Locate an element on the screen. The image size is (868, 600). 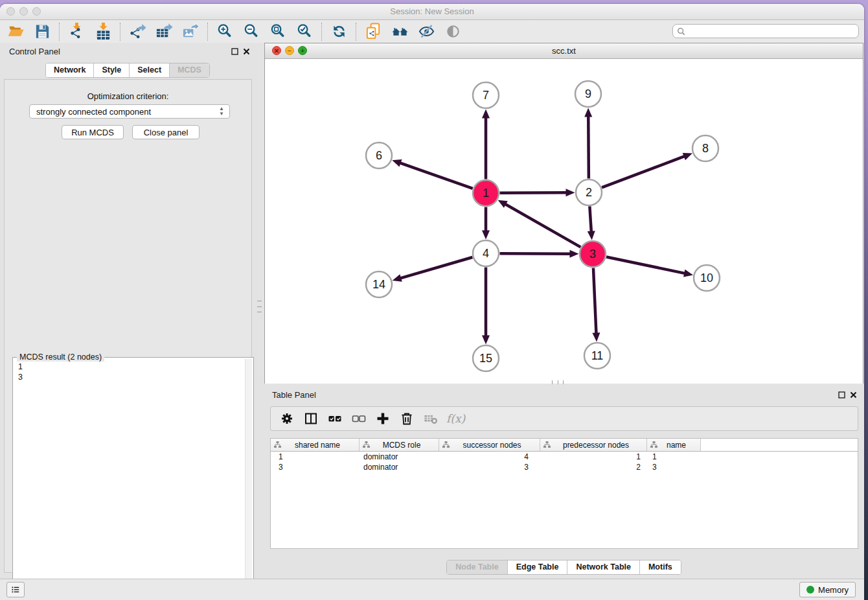
table-row: 3dominator323 is located at coordinates (564, 467).